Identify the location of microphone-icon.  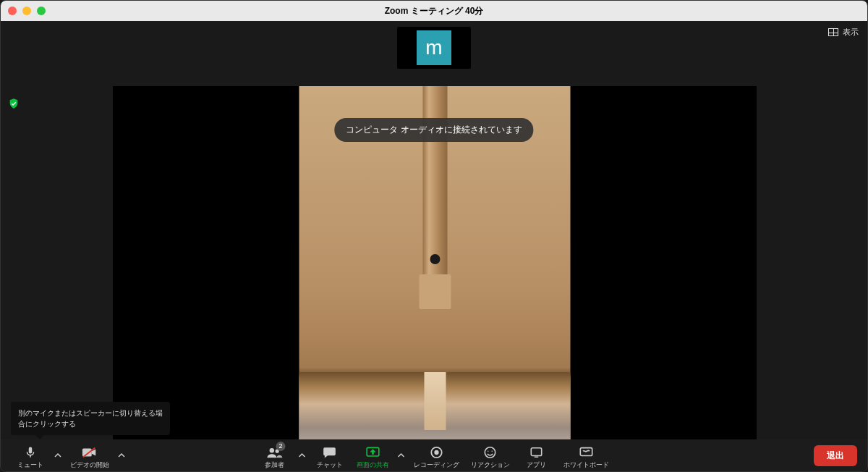
(30, 452).